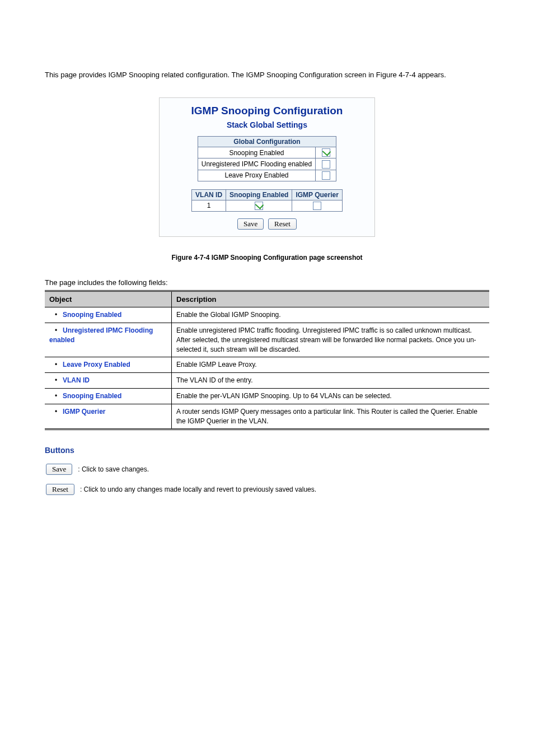 Image resolution: width=534 pixels, height=756 pixels. I want to click on obj-cell: •IGMP Querier, so click(109, 417).